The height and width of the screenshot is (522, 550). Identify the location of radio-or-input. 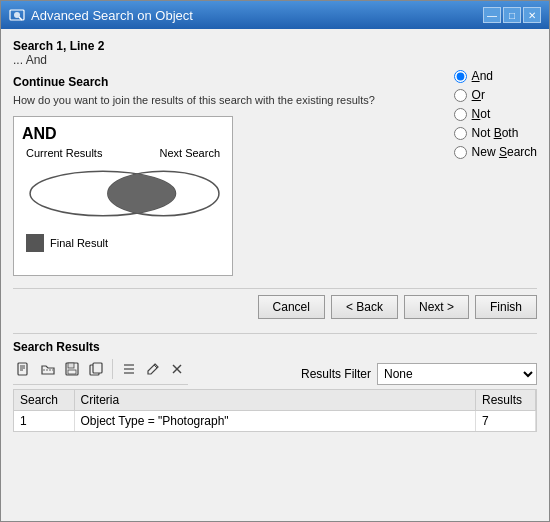
(460, 96).